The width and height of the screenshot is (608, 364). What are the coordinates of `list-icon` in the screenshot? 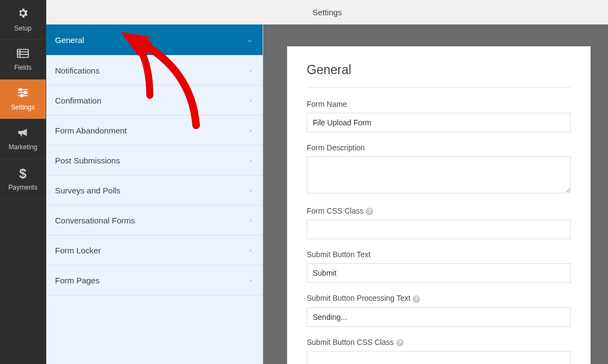 It's located at (23, 54).